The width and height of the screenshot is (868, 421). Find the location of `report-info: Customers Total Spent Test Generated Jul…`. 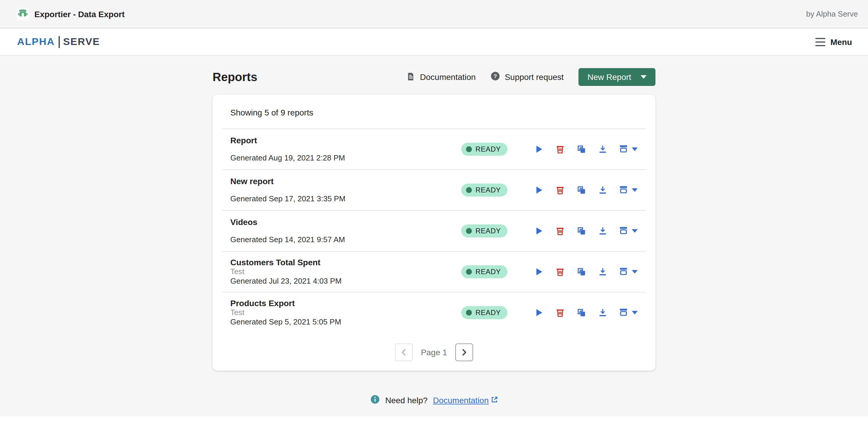

report-info: Customers Total Spent Test Generated Jul… is located at coordinates (346, 272).